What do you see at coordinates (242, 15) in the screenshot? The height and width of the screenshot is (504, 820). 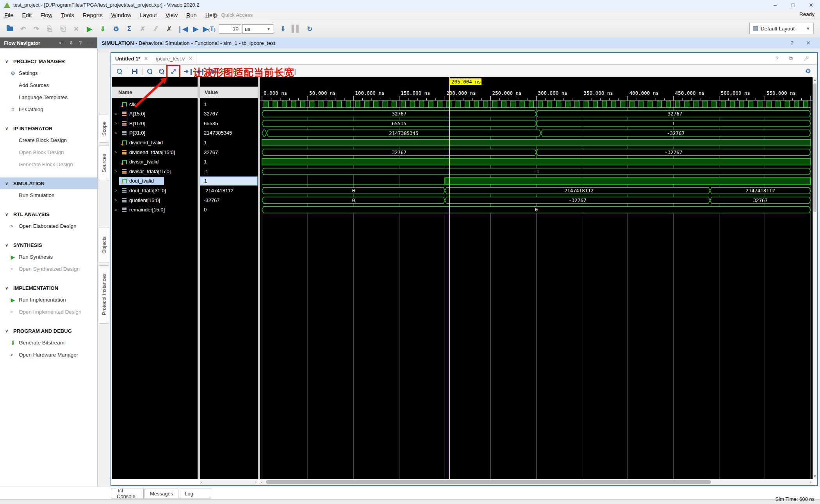 I see `quick-access-search: Q· Quick Access` at bounding box center [242, 15].